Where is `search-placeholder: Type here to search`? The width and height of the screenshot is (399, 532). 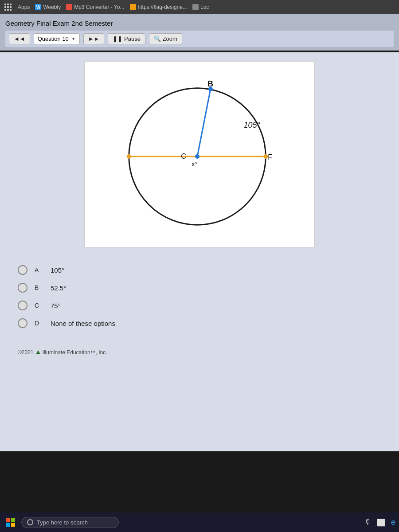
search-placeholder: Type here to search is located at coordinates (62, 522).